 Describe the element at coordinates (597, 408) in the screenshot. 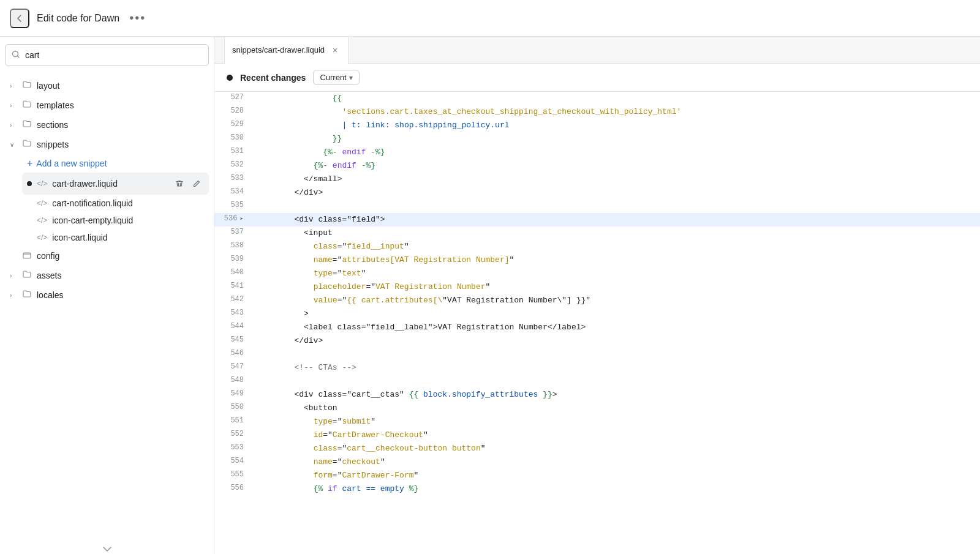

I see `table-row: 550 <button` at that location.